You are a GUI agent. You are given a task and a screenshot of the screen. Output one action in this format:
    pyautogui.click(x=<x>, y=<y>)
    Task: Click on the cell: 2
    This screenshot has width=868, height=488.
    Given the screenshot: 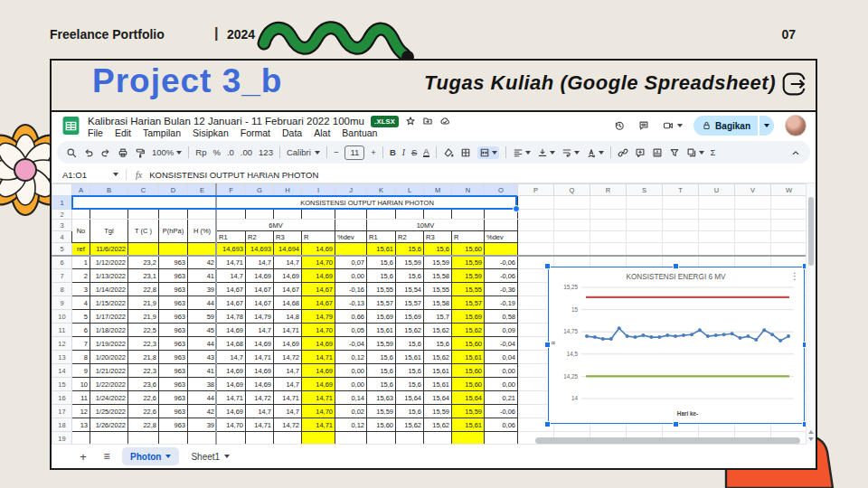 What is the action you would take?
    pyautogui.click(x=81, y=277)
    